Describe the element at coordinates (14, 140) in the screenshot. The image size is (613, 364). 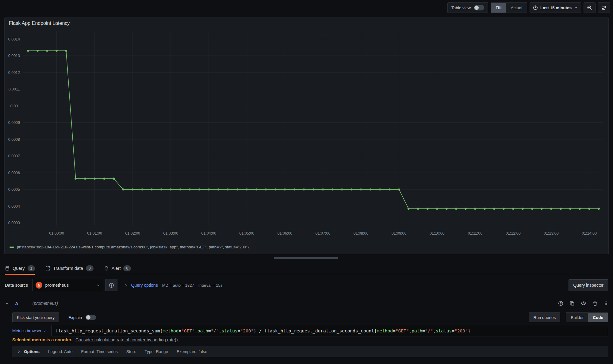
I see `svg-text: 0.0008` at that location.